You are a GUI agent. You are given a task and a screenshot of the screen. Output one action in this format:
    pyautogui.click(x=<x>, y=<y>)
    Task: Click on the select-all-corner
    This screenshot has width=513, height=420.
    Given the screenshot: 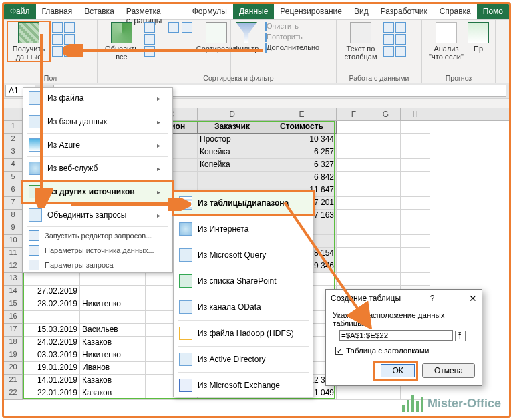 What is the action you would take?
    pyautogui.click(x=13, y=114)
    